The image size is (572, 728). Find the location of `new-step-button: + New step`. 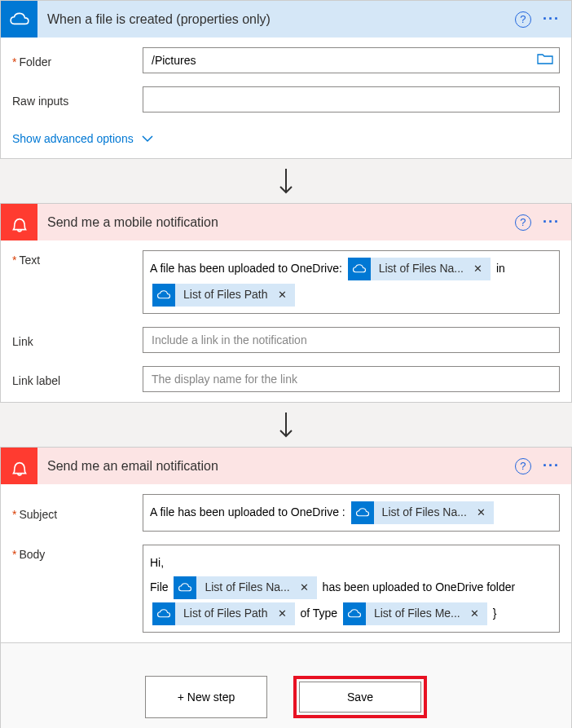

new-step-button: + New step is located at coordinates (206, 697).